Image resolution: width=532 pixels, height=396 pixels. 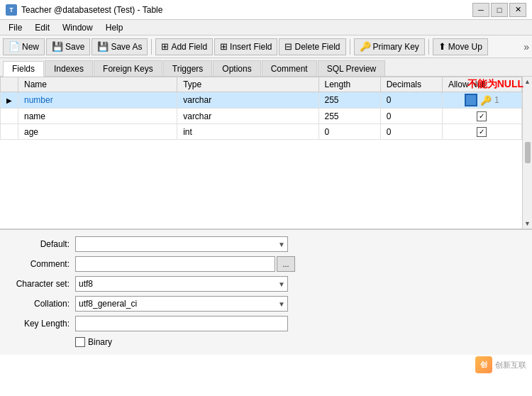 What do you see at coordinates (349, 101) in the screenshot?
I see `field-length-cell: 255` at bounding box center [349, 101].